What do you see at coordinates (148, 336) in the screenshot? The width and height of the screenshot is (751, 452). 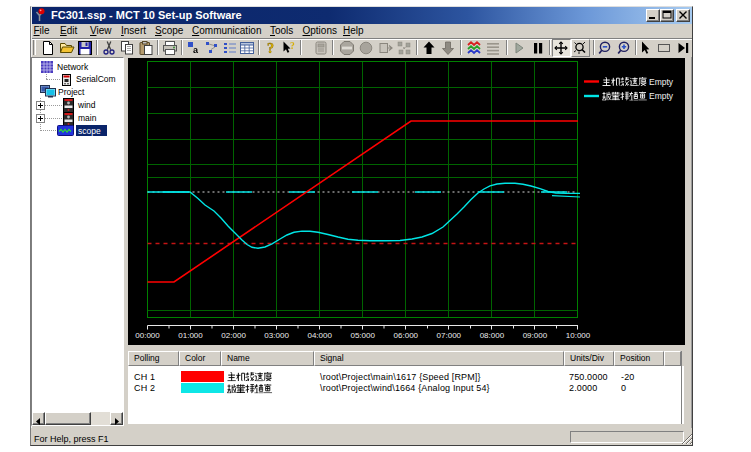 I see `svg-text: 00:000` at bounding box center [148, 336].